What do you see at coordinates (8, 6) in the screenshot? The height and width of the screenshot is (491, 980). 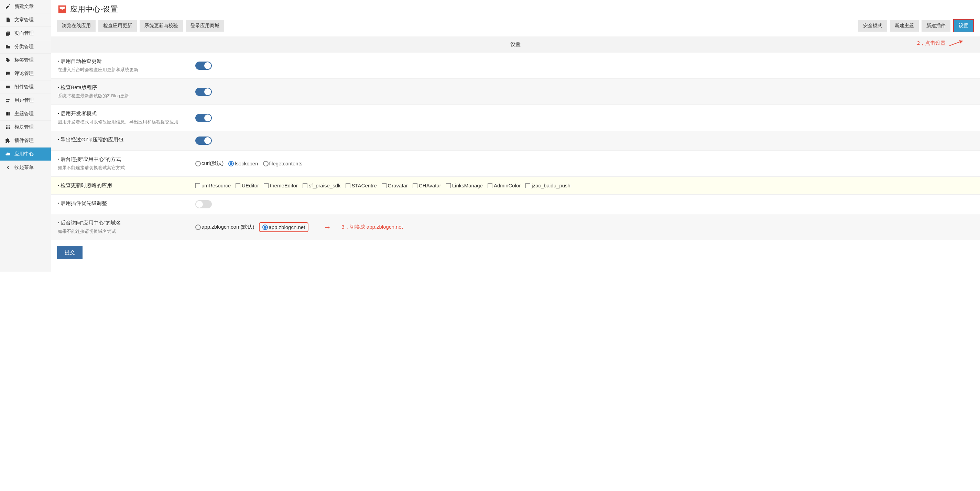 I see `pencil-icon` at bounding box center [8, 6].